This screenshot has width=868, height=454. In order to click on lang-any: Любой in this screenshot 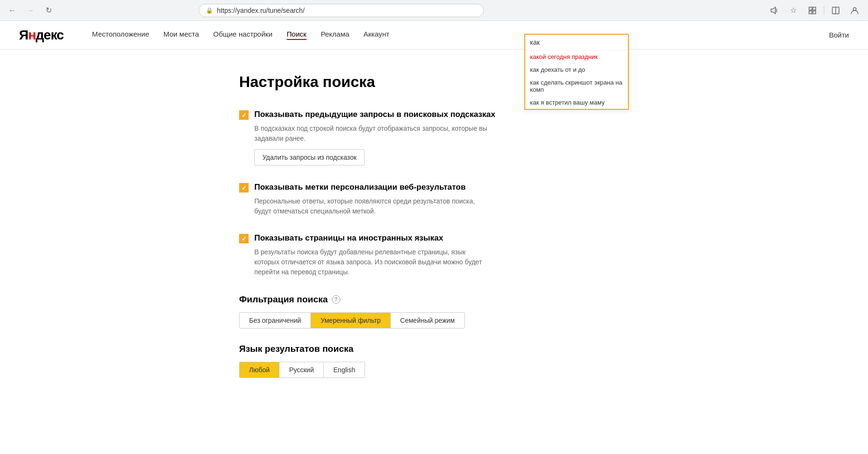, I will do `click(260, 370)`.